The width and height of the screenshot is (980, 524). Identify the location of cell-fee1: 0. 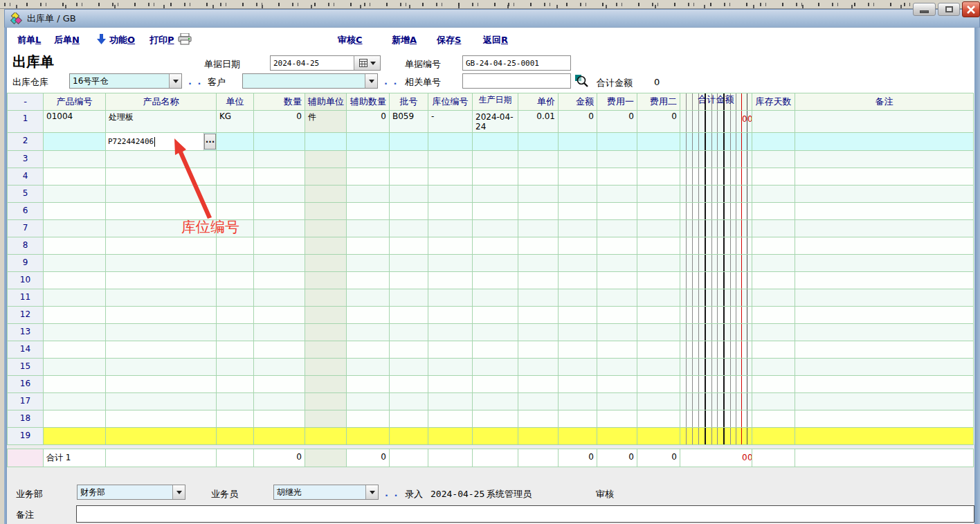
(617, 122).